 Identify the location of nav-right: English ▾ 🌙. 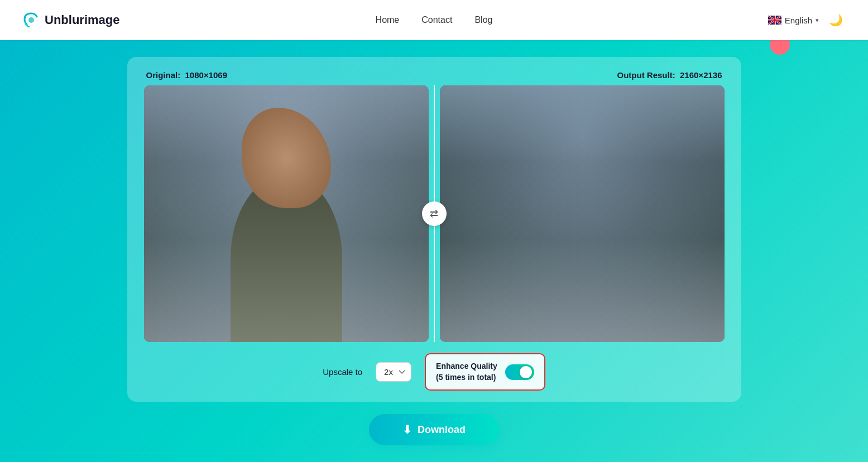
(807, 20).